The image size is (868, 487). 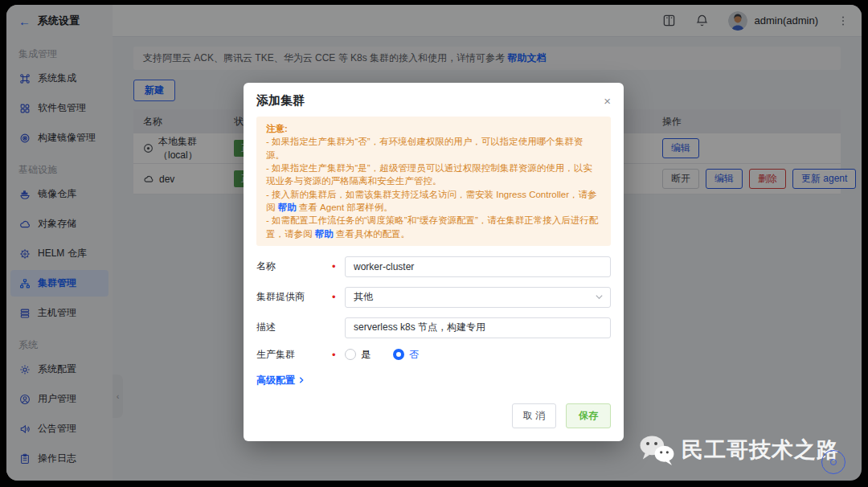 I want to click on form-row-description: 描述, so click(x=434, y=328).